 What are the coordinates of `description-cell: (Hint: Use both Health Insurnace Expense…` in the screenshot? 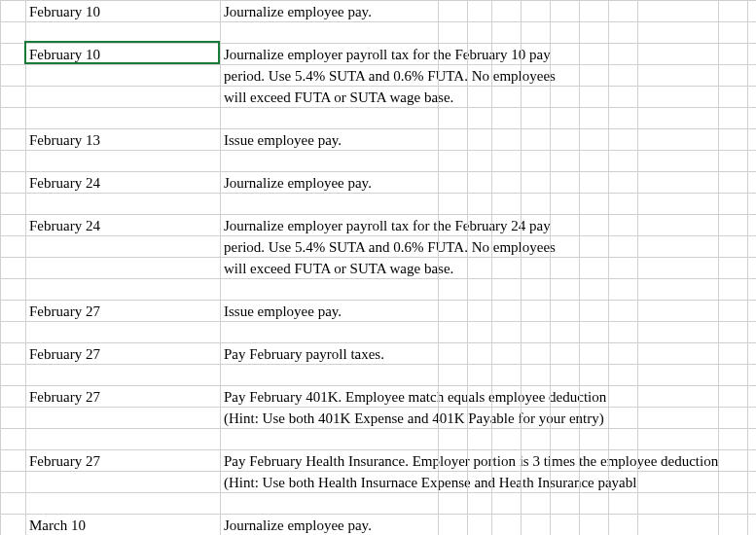 It's located at (478, 482).